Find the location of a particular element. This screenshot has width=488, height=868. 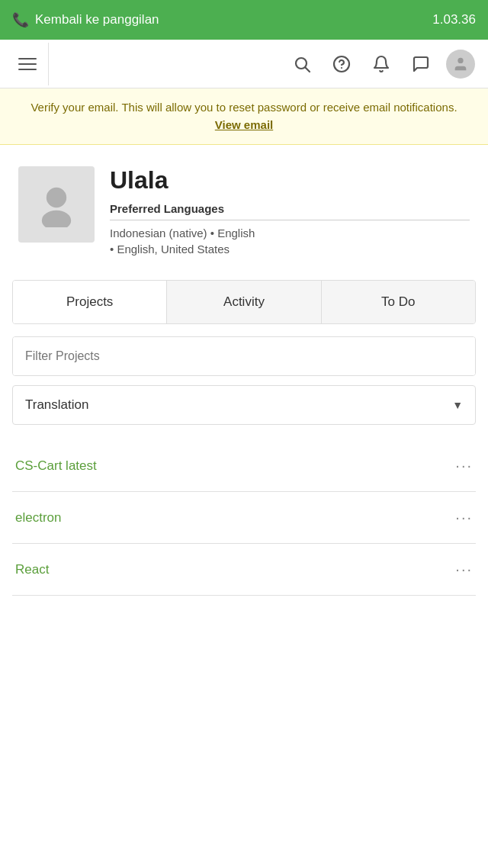

back-label: Kembali ke panggilan is located at coordinates (98, 20).